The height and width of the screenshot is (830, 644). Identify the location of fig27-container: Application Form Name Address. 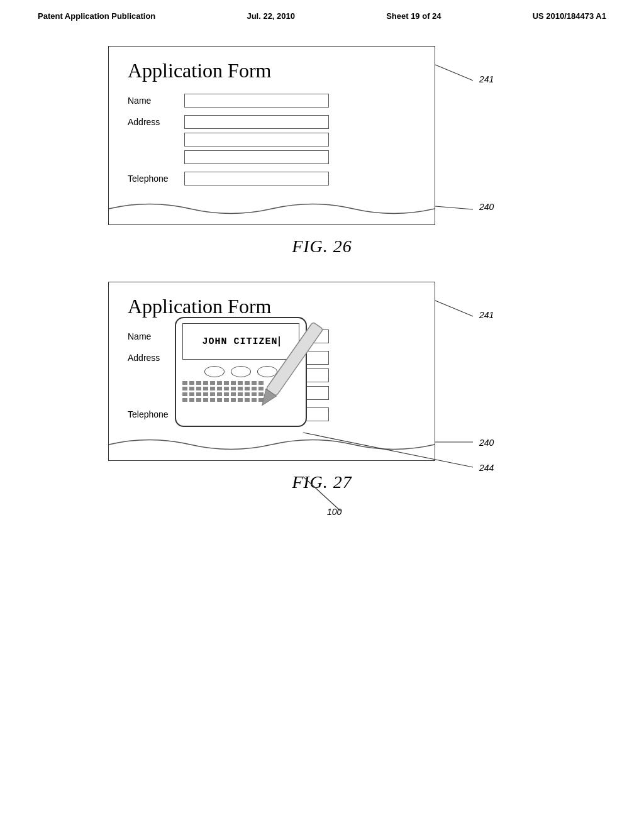
(322, 371).